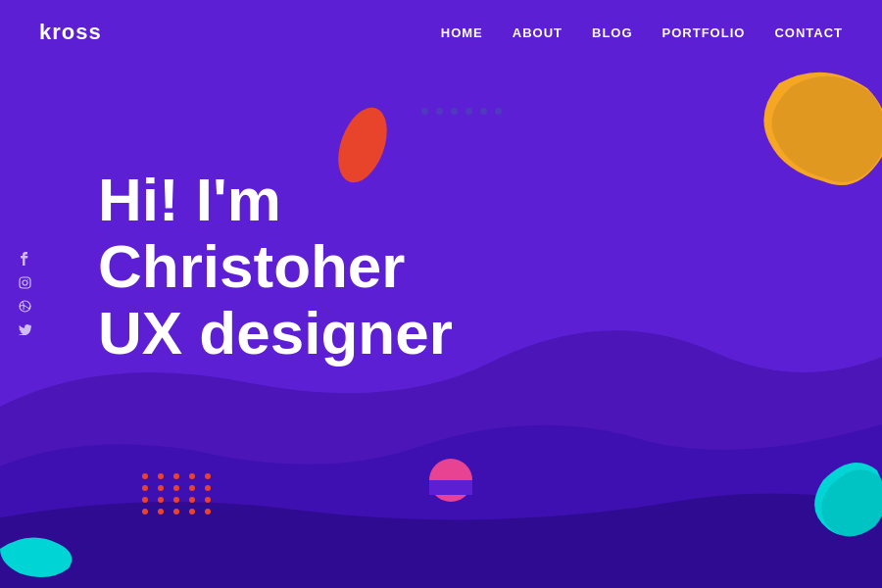 Image resolution: width=882 pixels, height=588 pixels. What do you see at coordinates (704, 33) in the screenshot?
I see `nav-portfolio: PORTFOLIO` at bounding box center [704, 33].